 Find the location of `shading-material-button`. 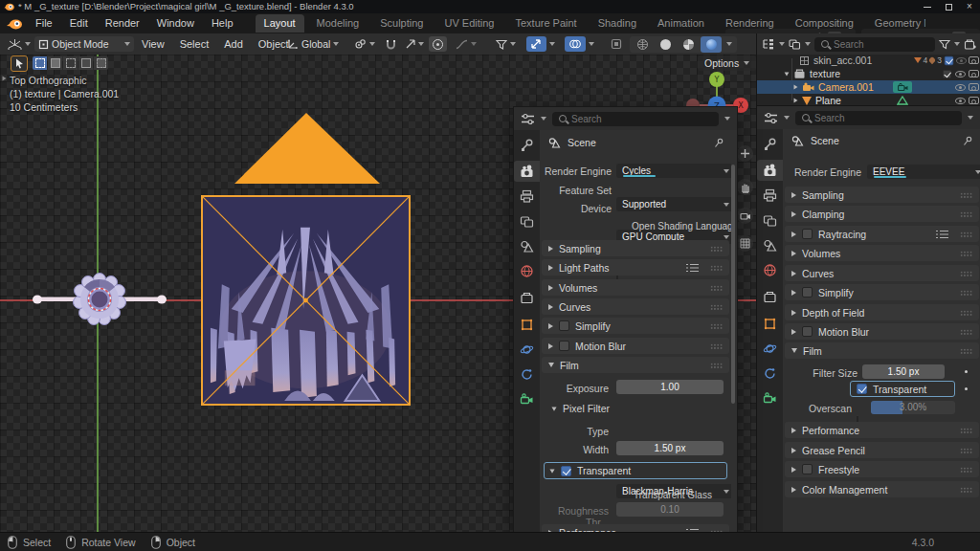

shading-material-button is located at coordinates (688, 44).